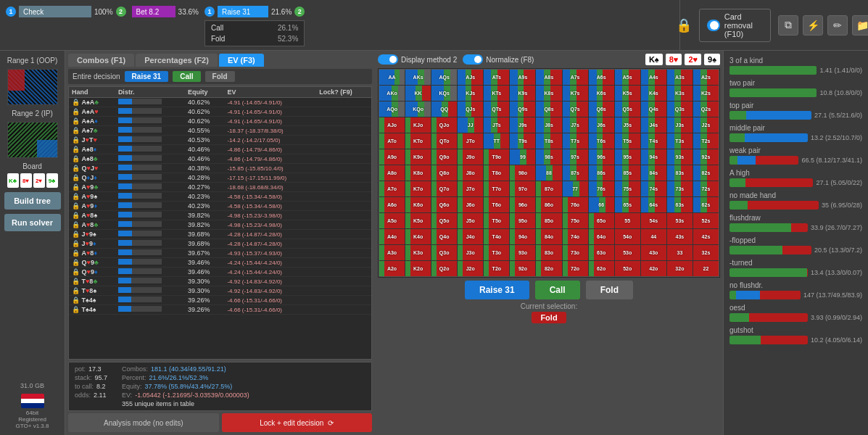  Describe the element at coordinates (628, 125) in the screenshot. I see `matrix-cell: J5s` at that location.